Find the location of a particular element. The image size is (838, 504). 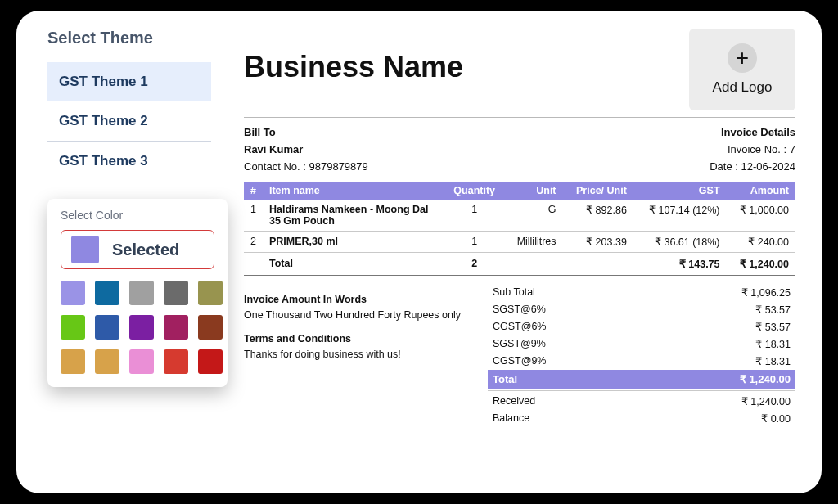

terms-label: Terms and Conditions is located at coordinates (358, 339).